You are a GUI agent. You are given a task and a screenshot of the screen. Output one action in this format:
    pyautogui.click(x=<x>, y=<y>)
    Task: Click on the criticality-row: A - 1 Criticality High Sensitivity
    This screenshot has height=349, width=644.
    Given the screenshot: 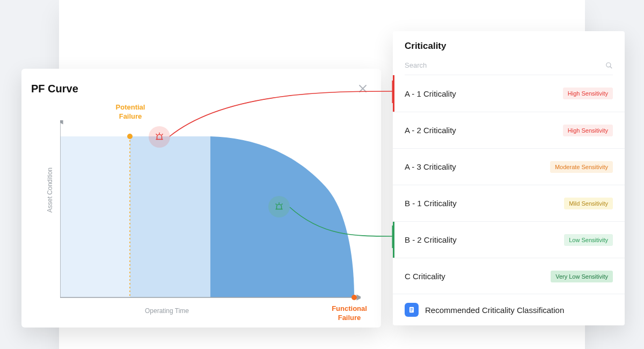 What is the action you would take?
    pyautogui.click(x=509, y=93)
    